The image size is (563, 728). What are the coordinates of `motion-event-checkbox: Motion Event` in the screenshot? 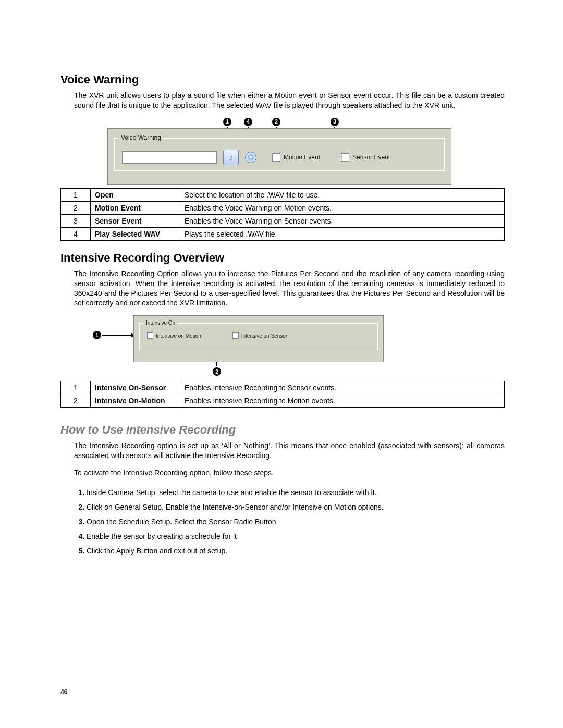 It's located at (296, 157).